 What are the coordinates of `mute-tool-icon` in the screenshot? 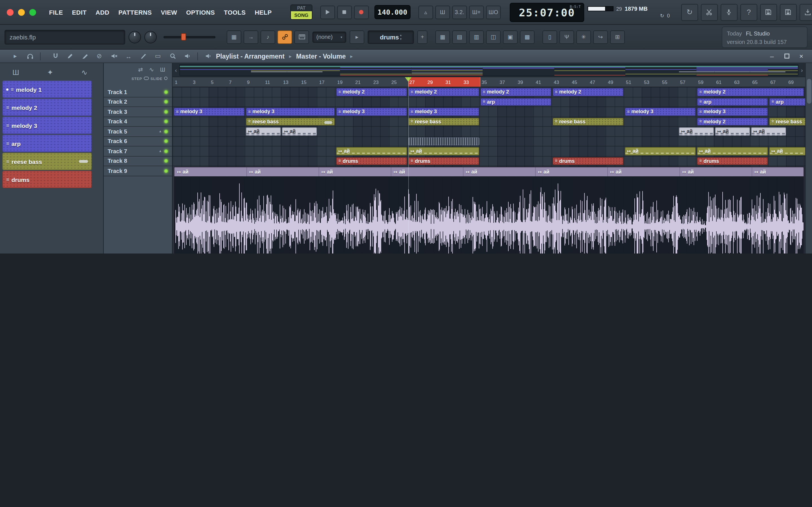 It's located at (114, 56).